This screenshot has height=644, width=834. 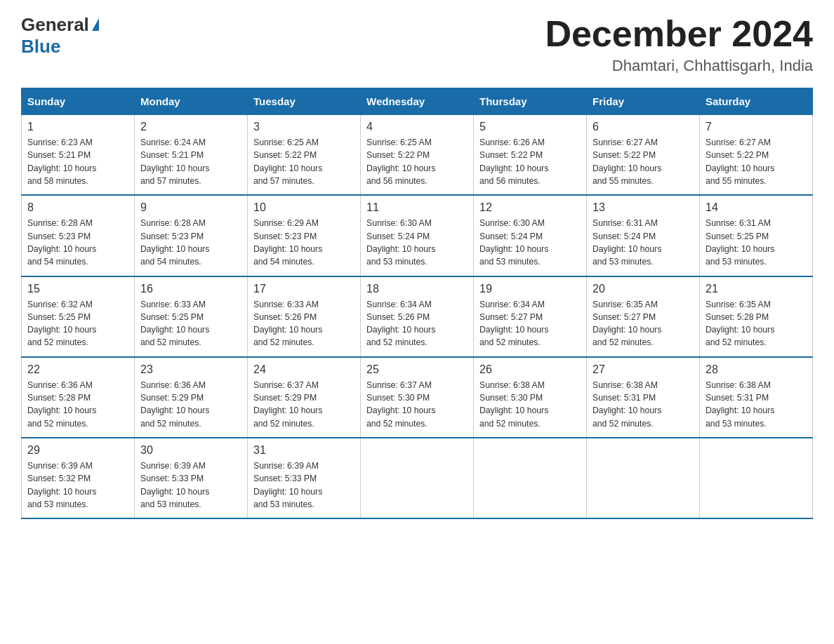 I want to click on calendar-cell: 31Sunrise: 6:39 AM Sunset: 5:33 PM Dayli…, so click(x=305, y=478).